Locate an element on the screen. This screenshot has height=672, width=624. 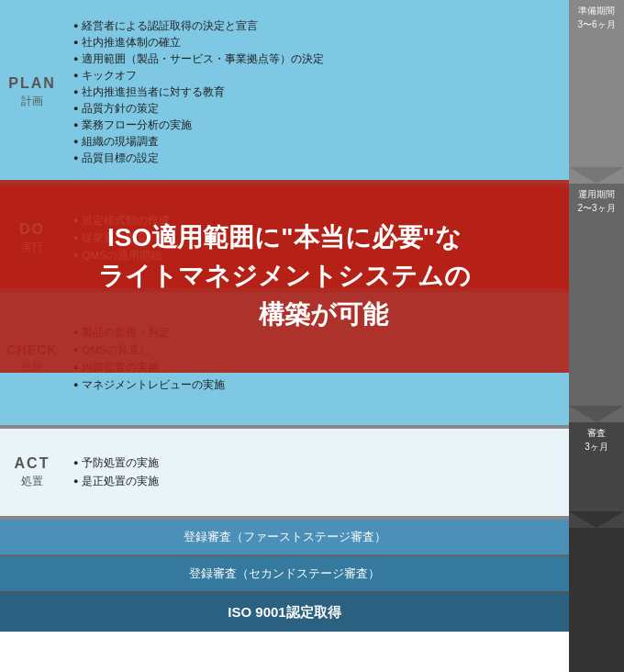
timeline-op-label: 運用期間 2〜3ヶ月 is located at coordinates (596, 201).